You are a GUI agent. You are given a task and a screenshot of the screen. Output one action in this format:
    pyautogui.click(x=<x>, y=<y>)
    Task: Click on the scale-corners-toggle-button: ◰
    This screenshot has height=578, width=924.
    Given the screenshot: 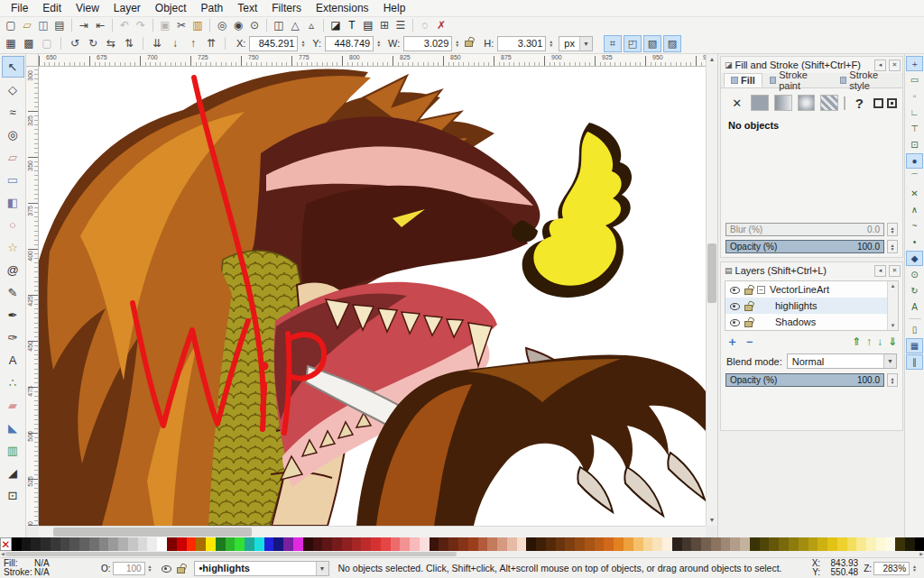 What is the action you would take?
    pyautogui.click(x=633, y=43)
    